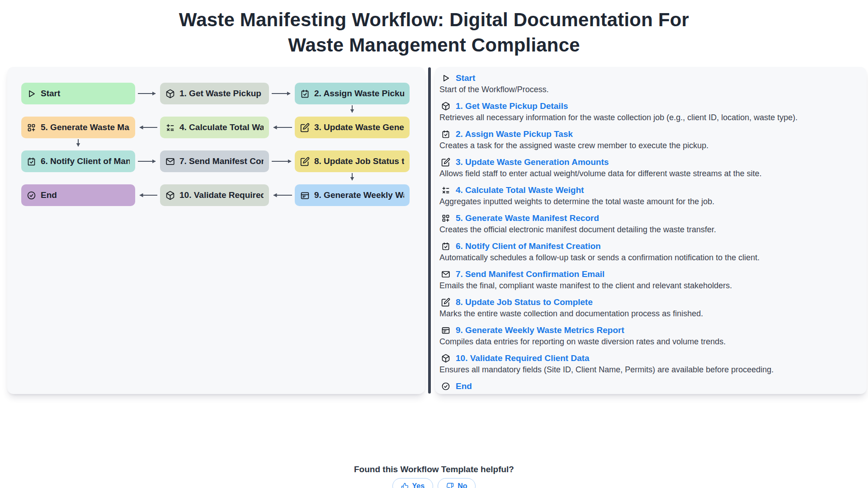  I want to click on legend-item-title: 5. Generate Waste Manifest Record, so click(527, 218).